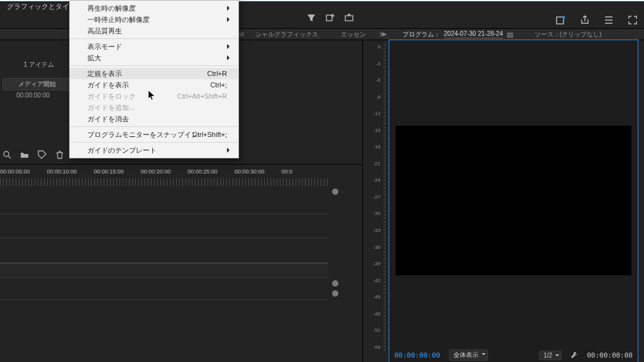  Describe the element at coordinates (25, 155) in the screenshot. I see `folder-icon` at that location.